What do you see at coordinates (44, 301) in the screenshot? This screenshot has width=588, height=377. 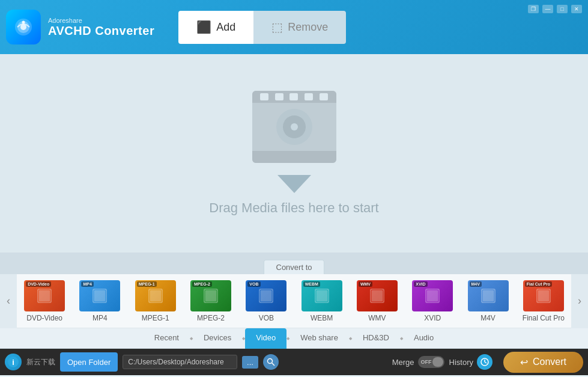 I see `format-item-dvd-video: DVD-Video DVD-Video` at bounding box center [44, 301].